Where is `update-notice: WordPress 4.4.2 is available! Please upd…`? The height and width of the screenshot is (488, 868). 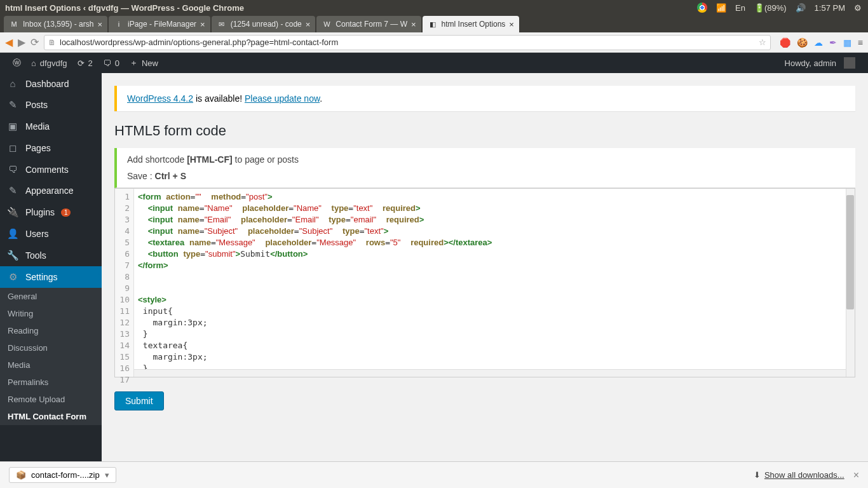
update-notice: WordPress 4.4.2 is available! Please upd… is located at coordinates (485, 98).